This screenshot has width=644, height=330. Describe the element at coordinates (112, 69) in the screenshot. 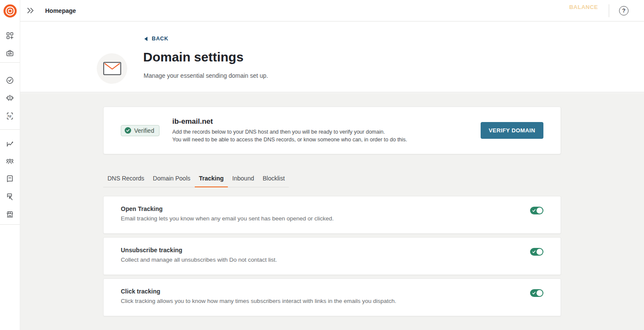

I see `email-channel-avatar` at that location.